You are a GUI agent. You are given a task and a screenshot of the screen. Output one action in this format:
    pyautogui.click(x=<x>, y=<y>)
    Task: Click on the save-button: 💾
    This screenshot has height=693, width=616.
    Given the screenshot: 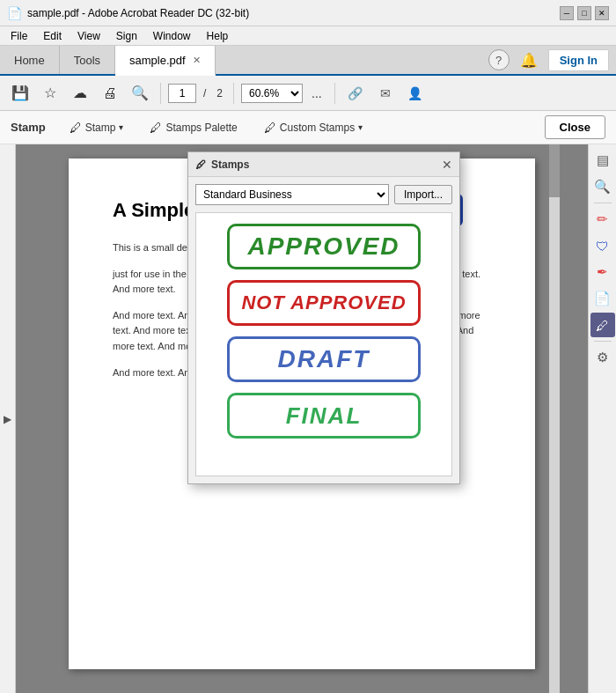 What is the action you would take?
    pyautogui.click(x=20, y=93)
    